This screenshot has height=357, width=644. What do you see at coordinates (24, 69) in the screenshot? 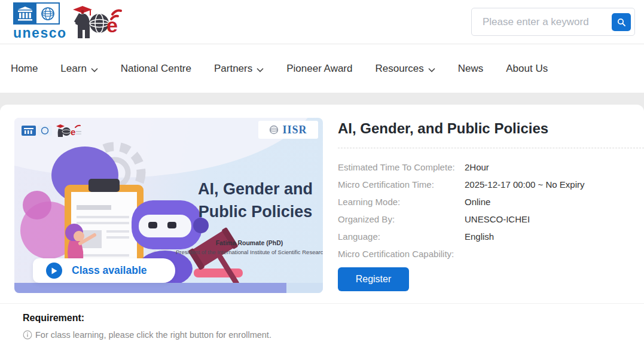
I see `nav-item-home: Home` at bounding box center [24, 69].